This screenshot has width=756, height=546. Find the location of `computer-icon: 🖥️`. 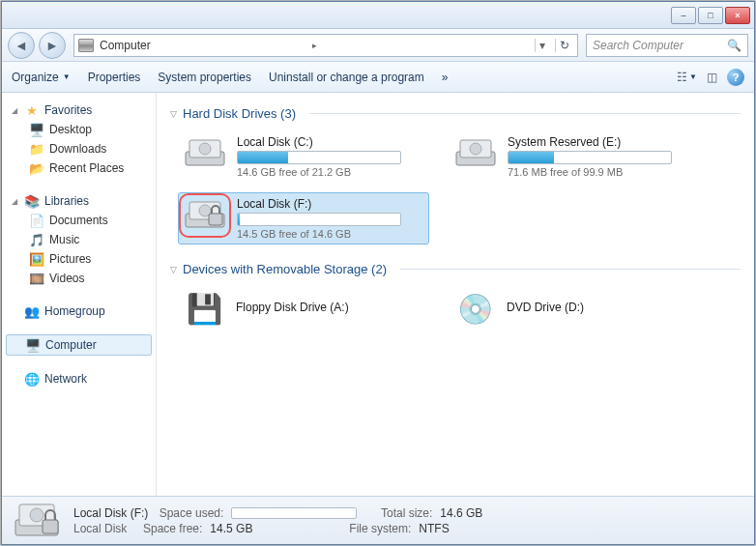

computer-icon: 🖥️ is located at coordinates (33, 345).